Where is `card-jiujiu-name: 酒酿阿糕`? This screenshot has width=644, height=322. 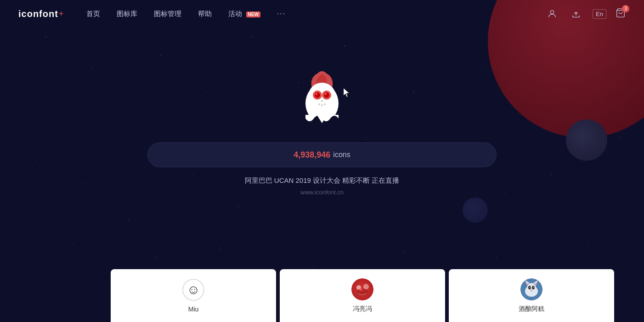
card-jiujiu-name: 酒酿阿糕 is located at coordinates (531, 309).